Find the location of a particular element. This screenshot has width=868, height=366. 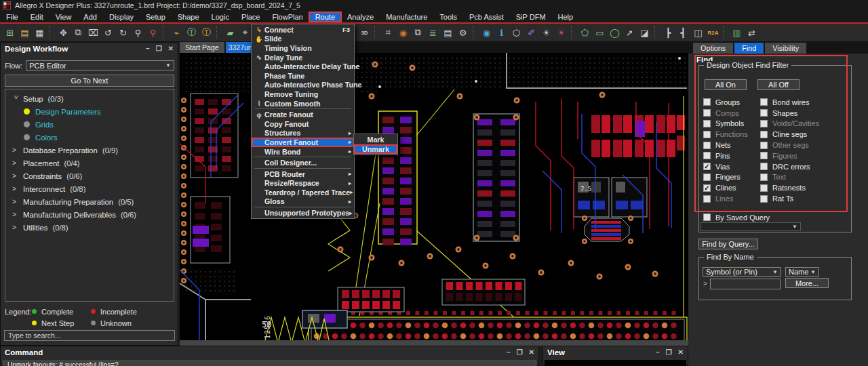

route-menu-item-timing-vision: Timing Vision is located at coordinates (302, 48).